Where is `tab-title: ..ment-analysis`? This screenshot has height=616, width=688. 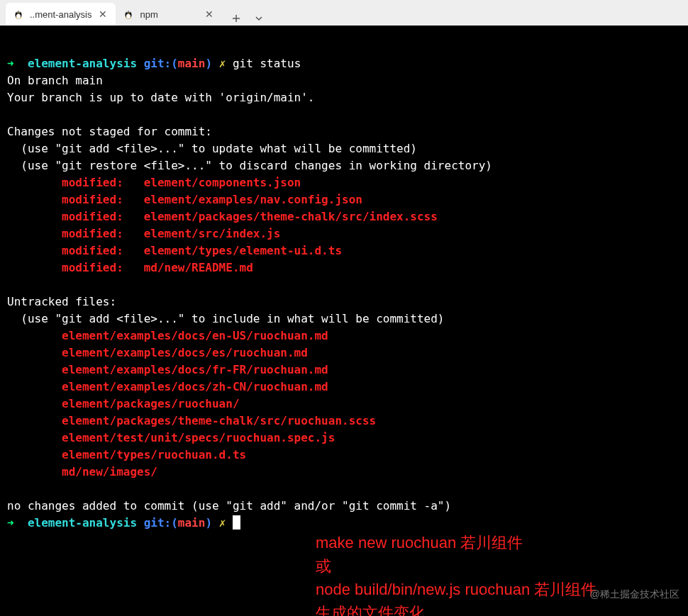
tab-title: ..ment-analysis is located at coordinates (61, 14).